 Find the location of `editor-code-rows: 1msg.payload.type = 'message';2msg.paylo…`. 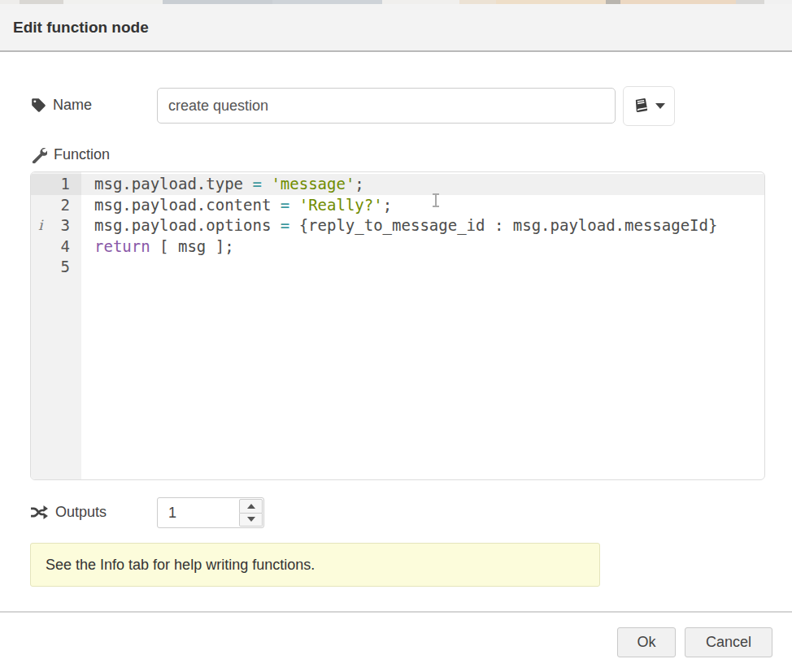

editor-code-rows: 1msg.payload.type = 'message';2msg.paylo… is located at coordinates (398, 226).